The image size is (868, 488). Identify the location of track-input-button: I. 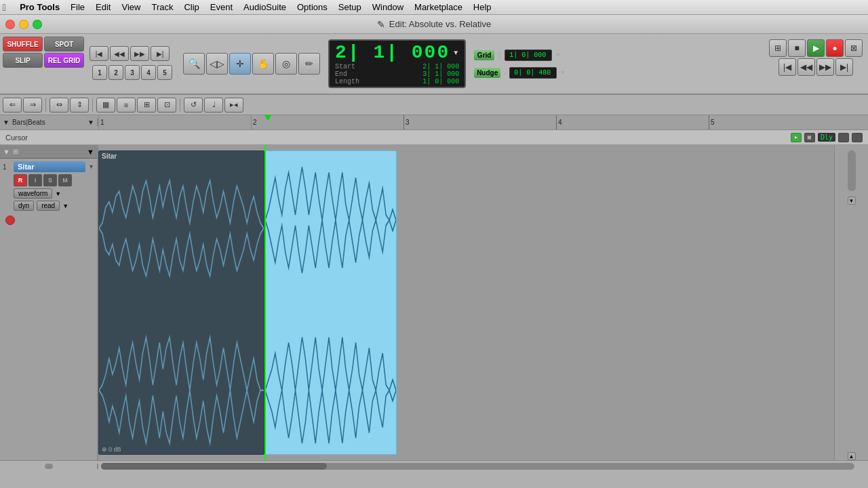
(35, 180).